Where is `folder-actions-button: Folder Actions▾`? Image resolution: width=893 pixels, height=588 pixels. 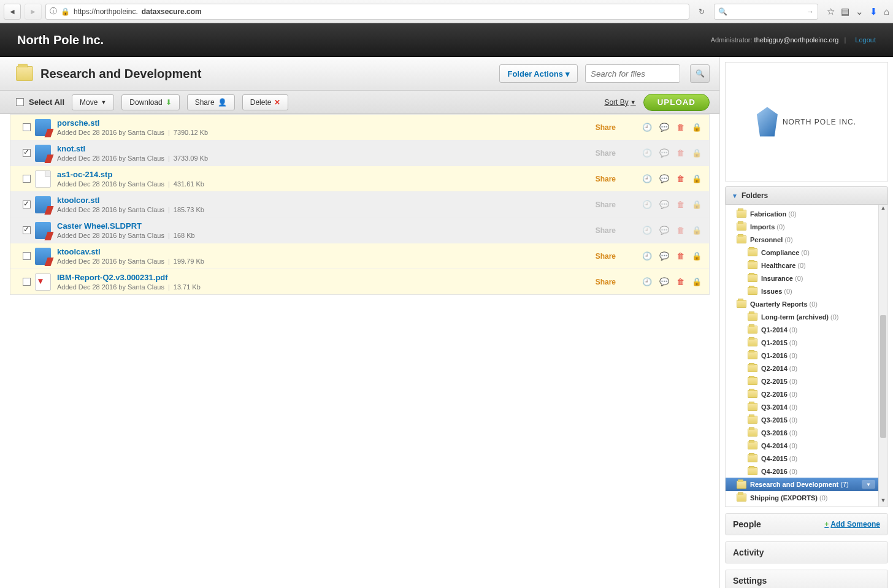
folder-actions-button: Folder Actions▾ is located at coordinates (538, 74).